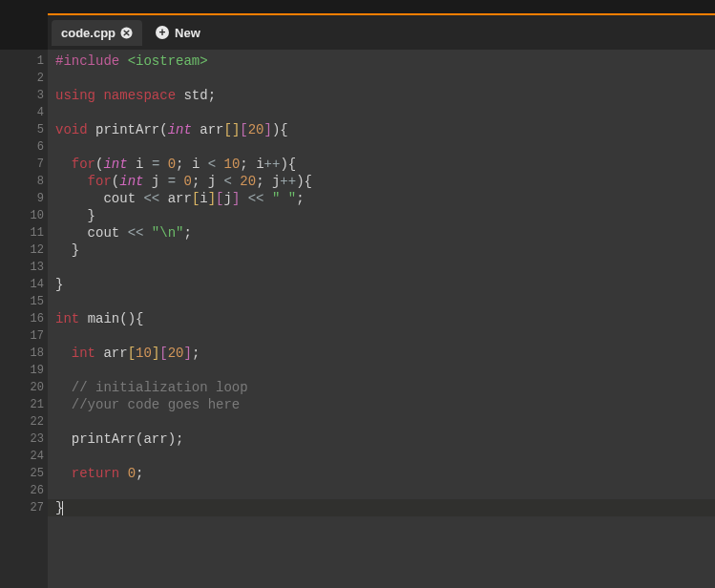  I want to click on code-line: // initialization loop, so click(386, 388).